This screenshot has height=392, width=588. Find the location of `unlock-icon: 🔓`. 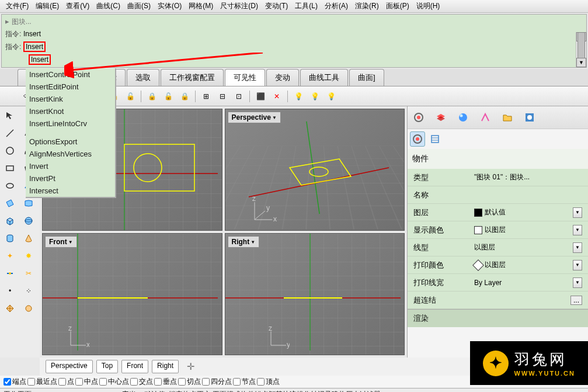

unlock-icon: 🔓 is located at coordinates (130, 96).